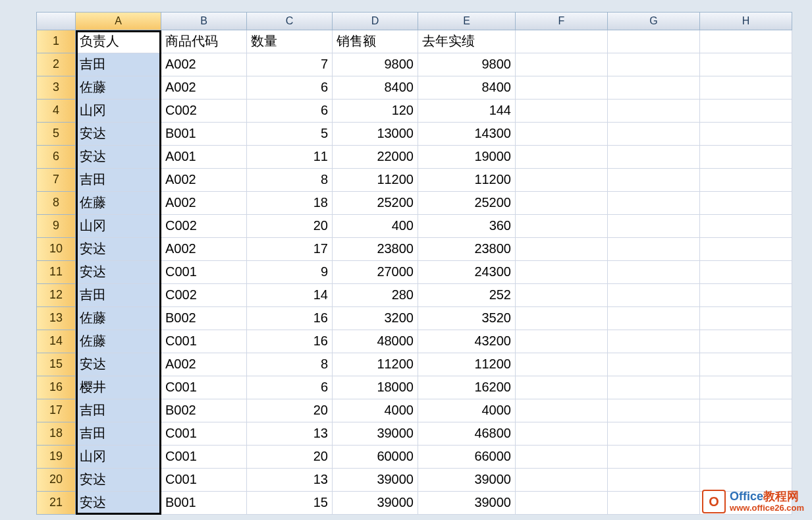 The width and height of the screenshot is (812, 520). What do you see at coordinates (56, 480) in the screenshot?
I see `row-header-20: 20` at bounding box center [56, 480].